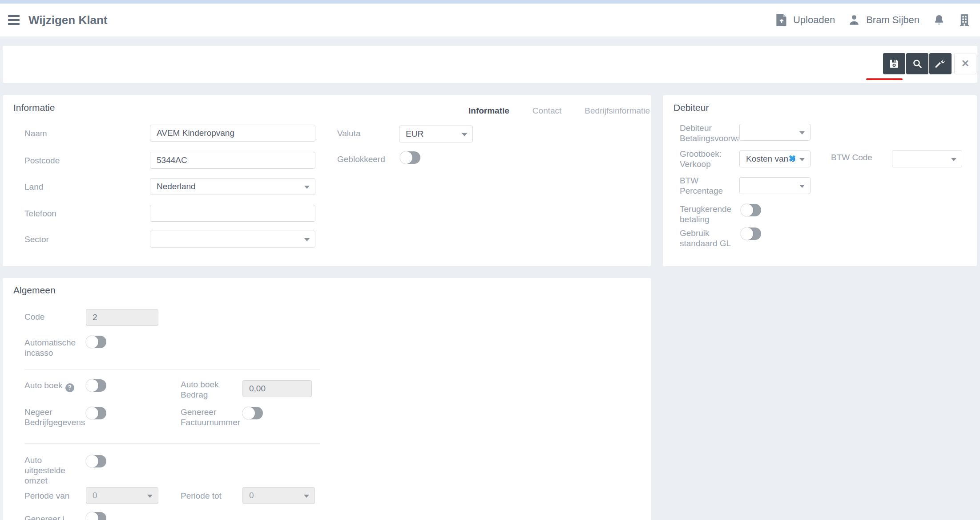  What do you see at coordinates (884, 20) in the screenshot?
I see `user-menu: Bram Sijben` at bounding box center [884, 20].